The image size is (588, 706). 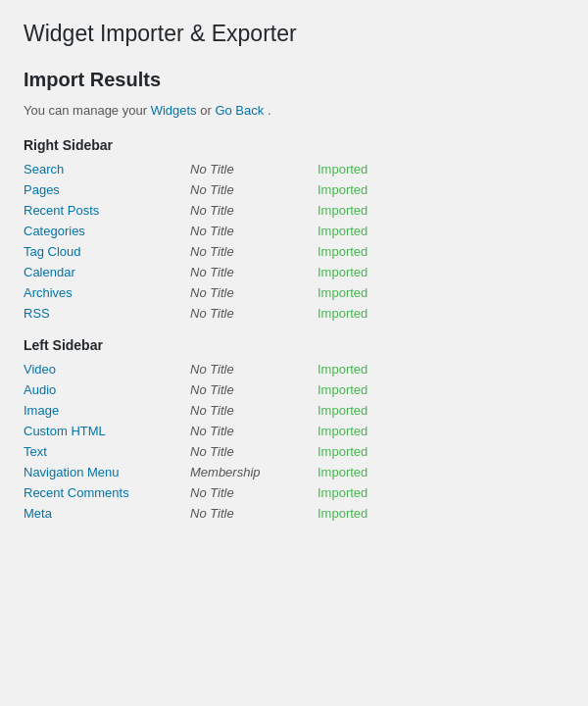 I want to click on intro-text-after: ., so click(x=270, y=110).